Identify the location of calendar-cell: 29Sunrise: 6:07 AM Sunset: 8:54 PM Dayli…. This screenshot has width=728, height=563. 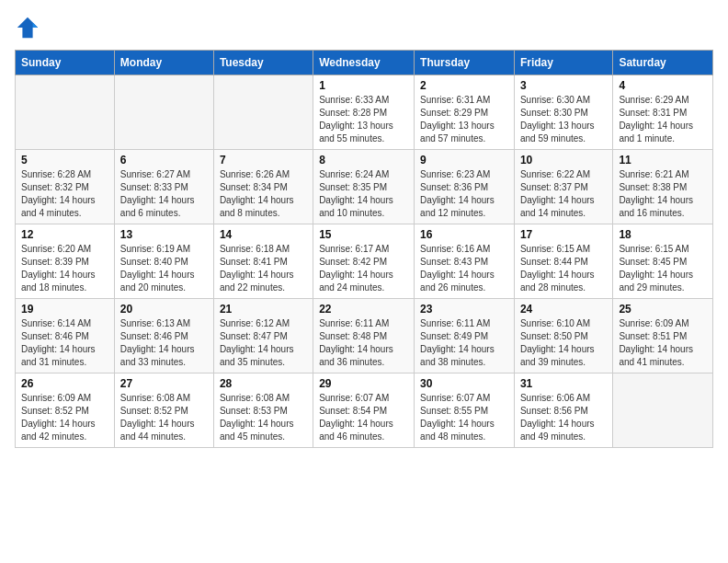
(364, 410).